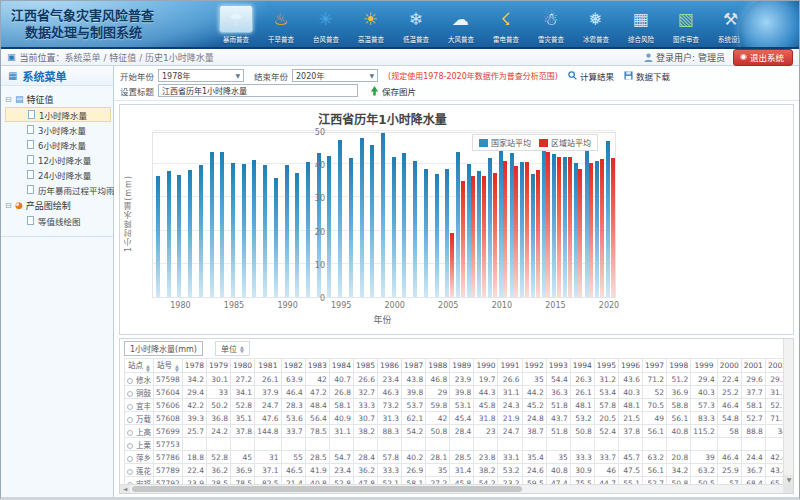 The height and width of the screenshot is (500, 800). I want to click on table-row: 铜鼓5760429.43334.137.946.447.226.832.746.…, so click(460, 392).